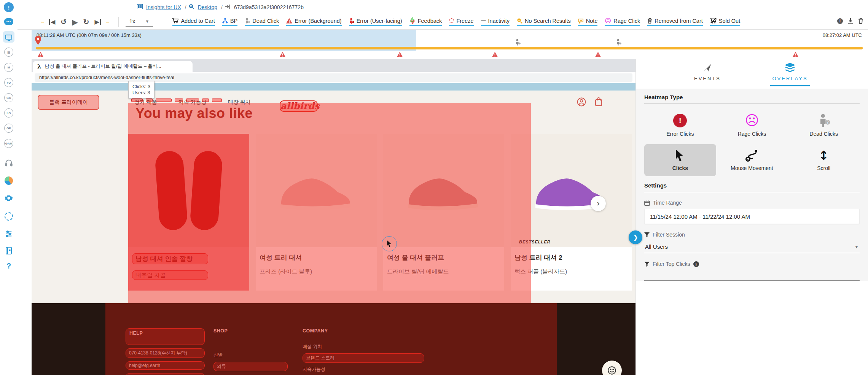 The image size is (868, 375). What do you see at coordinates (9, 216) in the screenshot?
I see `dashed-circle-icon` at bounding box center [9, 216].